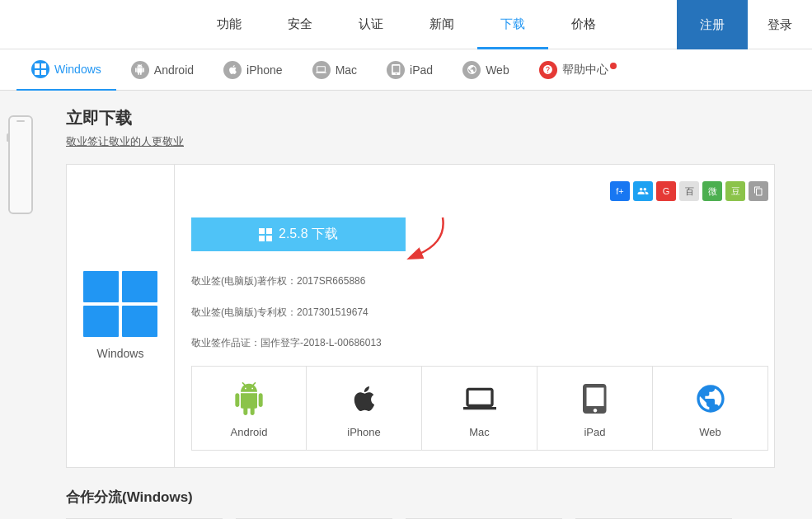 This screenshot has width=812, height=519. Describe the element at coordinates (480, 409) in the screenshot. I see `platform-mac: Mac` at that location.